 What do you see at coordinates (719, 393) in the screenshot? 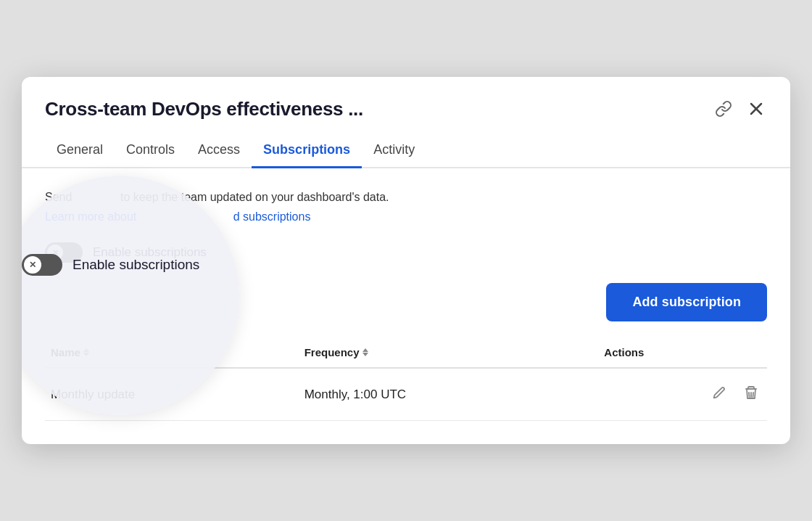
I see `edit-icon` at bounding box center [719, 393].